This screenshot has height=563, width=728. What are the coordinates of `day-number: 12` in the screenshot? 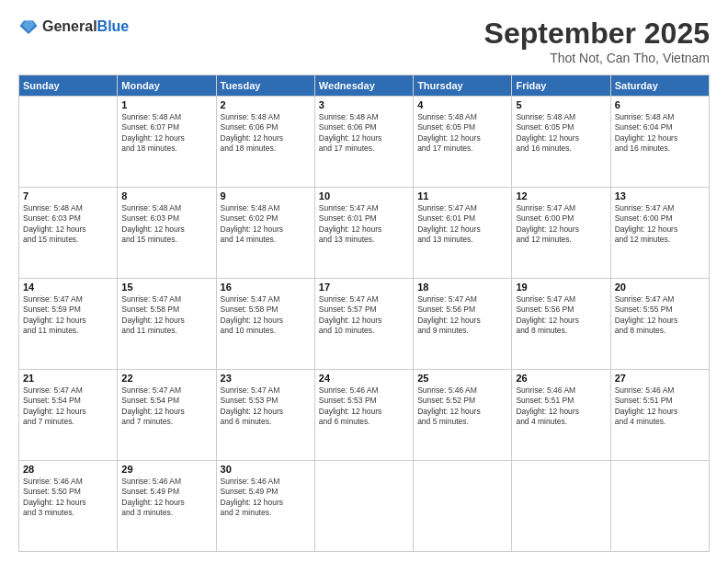 It's located at (561, 196).